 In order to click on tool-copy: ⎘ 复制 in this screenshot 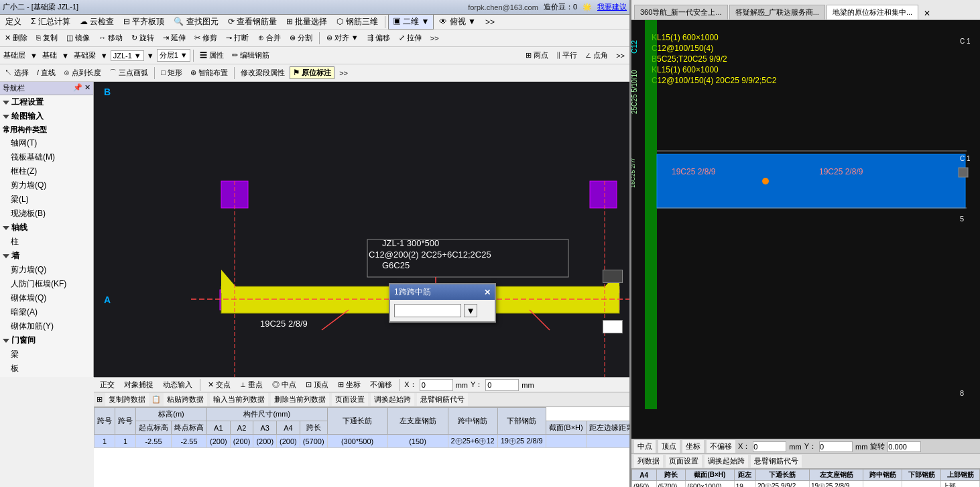, I will do `click(47, 38)`.